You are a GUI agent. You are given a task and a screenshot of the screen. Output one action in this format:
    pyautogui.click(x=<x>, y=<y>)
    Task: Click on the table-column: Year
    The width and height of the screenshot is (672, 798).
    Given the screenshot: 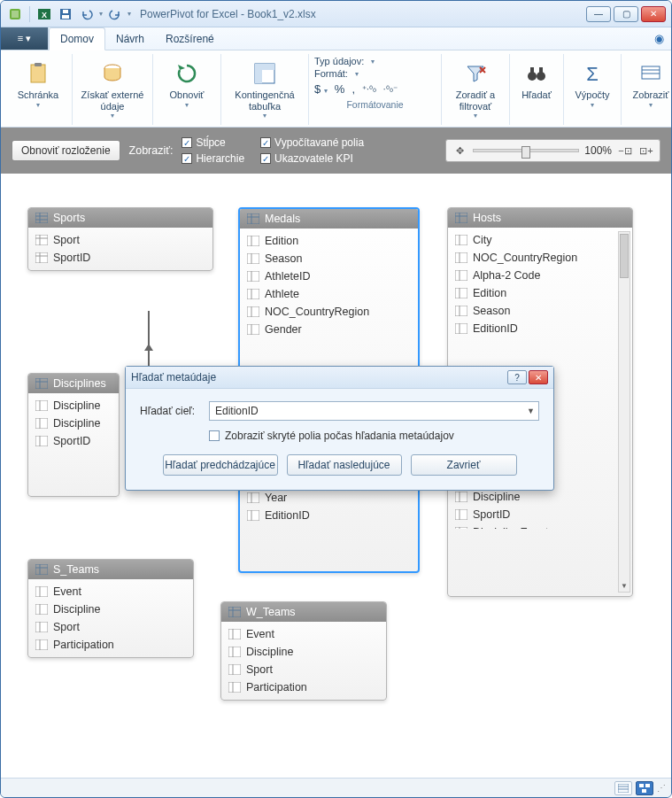 What is the action you would take?
    pyautogui.click(x=329, y=498)
    